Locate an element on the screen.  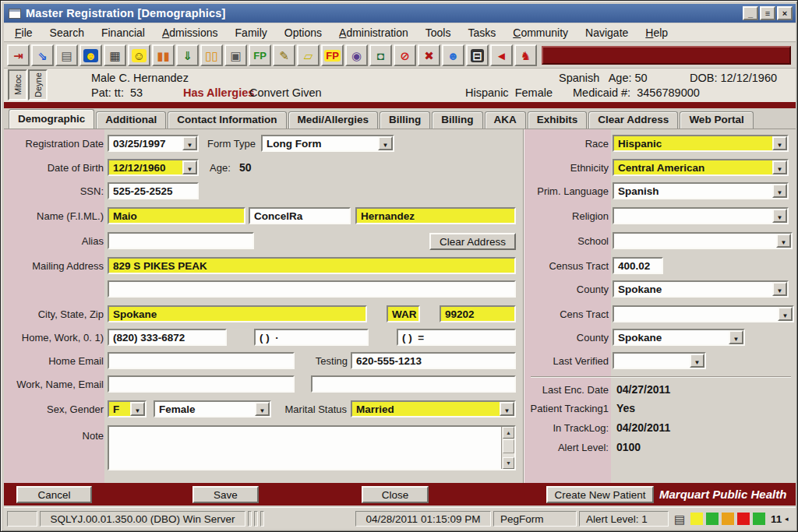
note-textarea is located at coordinates (312, 448).